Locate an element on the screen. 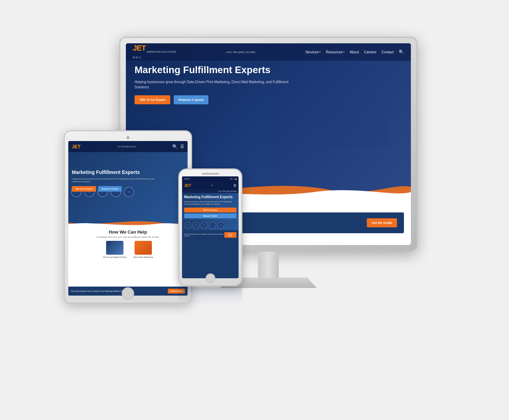 The height and width of the screenshot is (420, 509). hero-buttons: Talk To An Expert Request A Quote is located at coordinates (217, 100).